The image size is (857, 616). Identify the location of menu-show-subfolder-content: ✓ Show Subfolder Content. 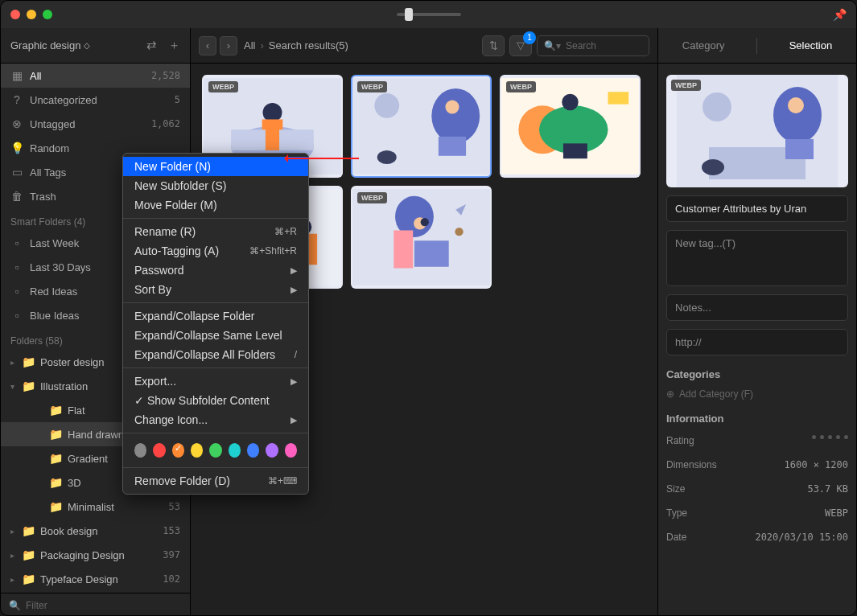
(216, 400).